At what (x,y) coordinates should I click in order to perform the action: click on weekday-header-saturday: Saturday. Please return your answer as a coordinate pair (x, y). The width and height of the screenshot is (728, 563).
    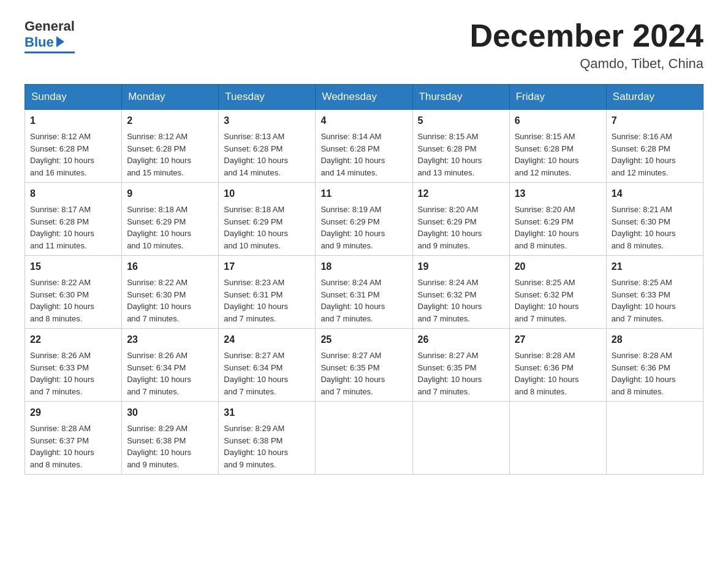
    Looking at the image, I should click on (654, 97).